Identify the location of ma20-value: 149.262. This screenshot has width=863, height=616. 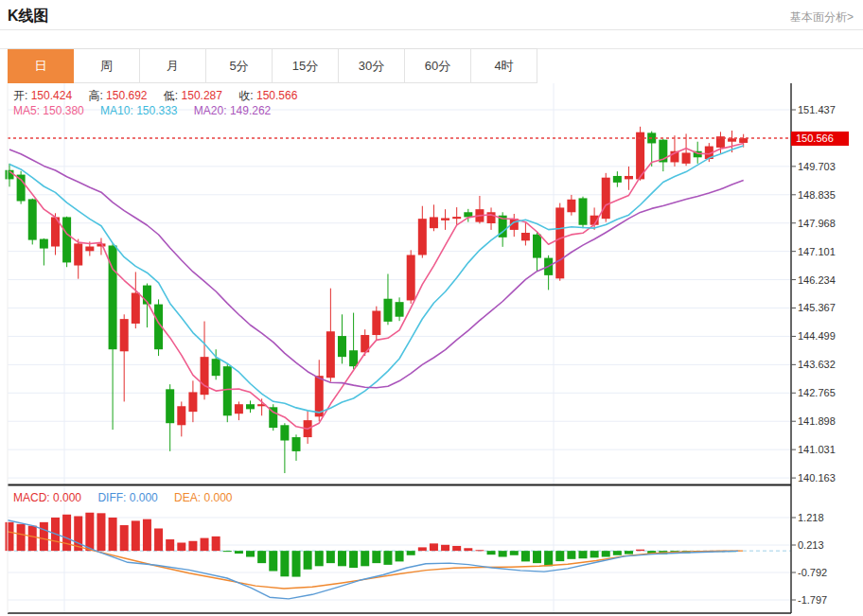
(250, 111).